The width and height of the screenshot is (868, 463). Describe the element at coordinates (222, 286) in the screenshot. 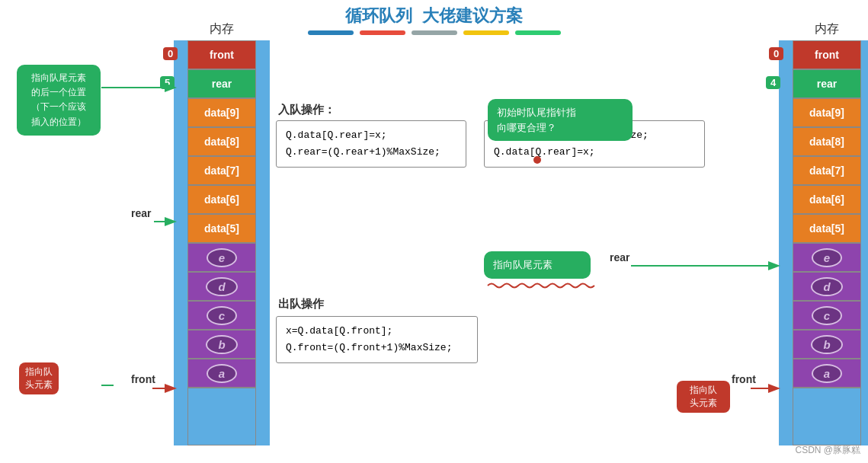

I see `left-cell-d: d` at that location.